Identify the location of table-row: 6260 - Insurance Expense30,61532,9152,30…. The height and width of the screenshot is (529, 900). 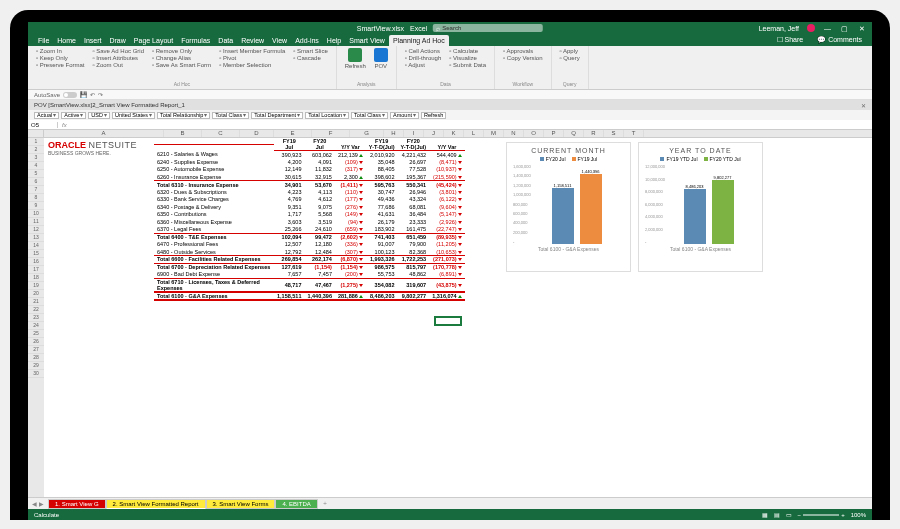
(310, 177).